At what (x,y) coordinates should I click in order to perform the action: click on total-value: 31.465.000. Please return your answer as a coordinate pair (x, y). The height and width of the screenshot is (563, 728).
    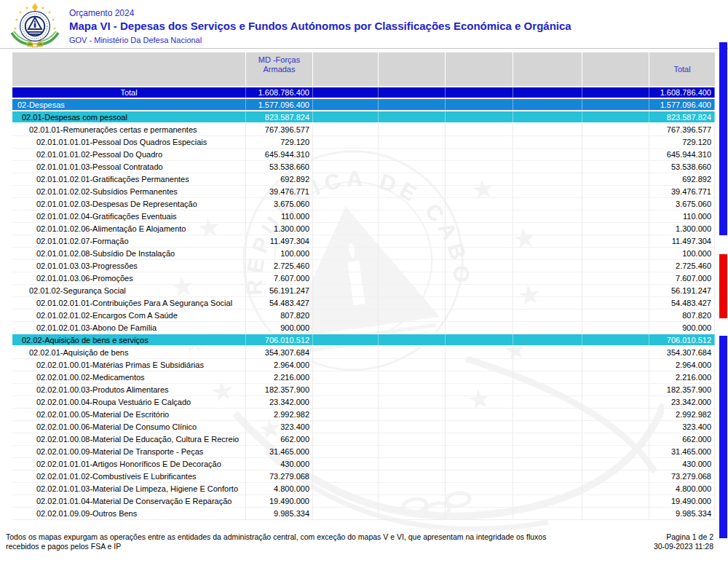
    Looking at the image, I should click on (682, 452).